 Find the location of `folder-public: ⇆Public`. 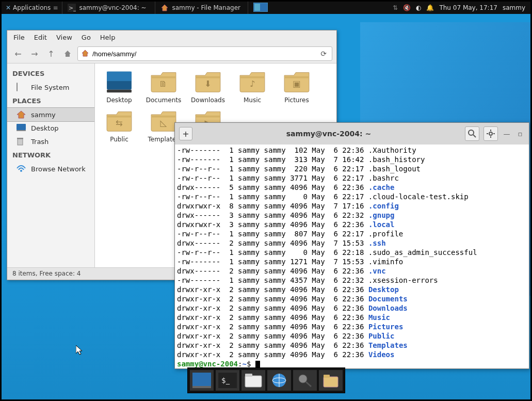

folder-public: ⇆Public is located at coordinates (119, 125).